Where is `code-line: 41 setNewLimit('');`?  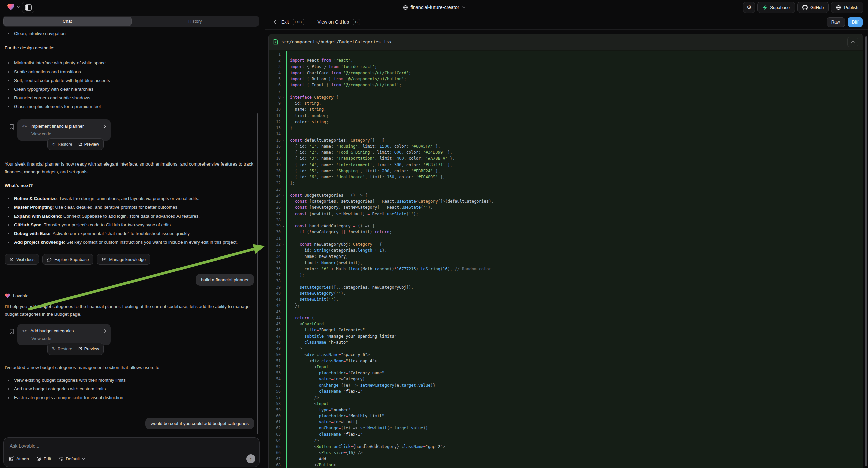 code-line: 41 setNewLimit(''); is located at coordinates (566, 299).